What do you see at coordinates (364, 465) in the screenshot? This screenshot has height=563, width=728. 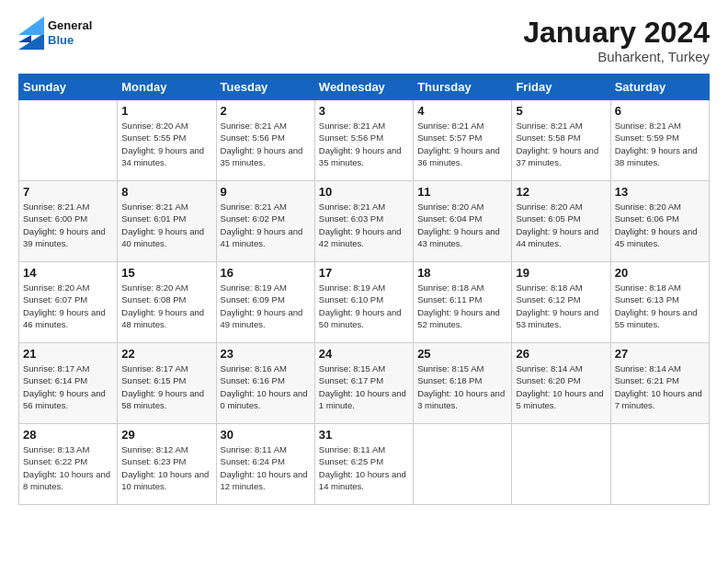 I see `table-row: 31 Sunrise: 8:11 AM Sunset: 6:25 PM Dayl…` at bounding box center [364, 465].